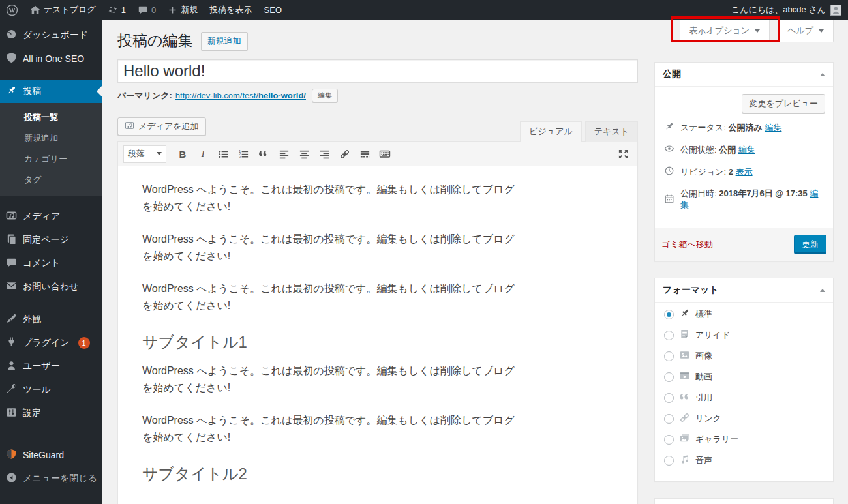 The image size is (848, 504). I want to click on collapse-menu-button: メニューを閉じる, so click(51, 479).